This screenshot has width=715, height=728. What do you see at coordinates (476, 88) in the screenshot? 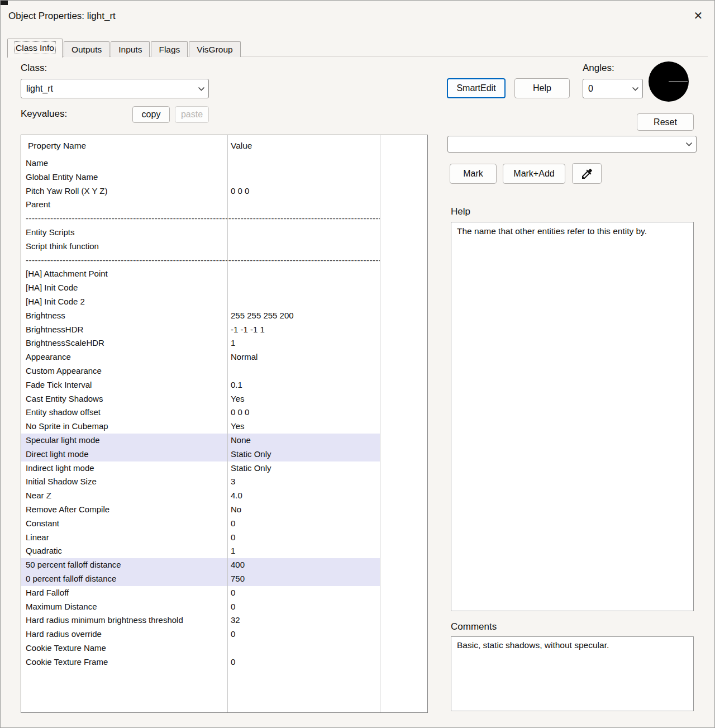
I see `smartedit-button: SmartEdit` at bounding box center [476, 88].